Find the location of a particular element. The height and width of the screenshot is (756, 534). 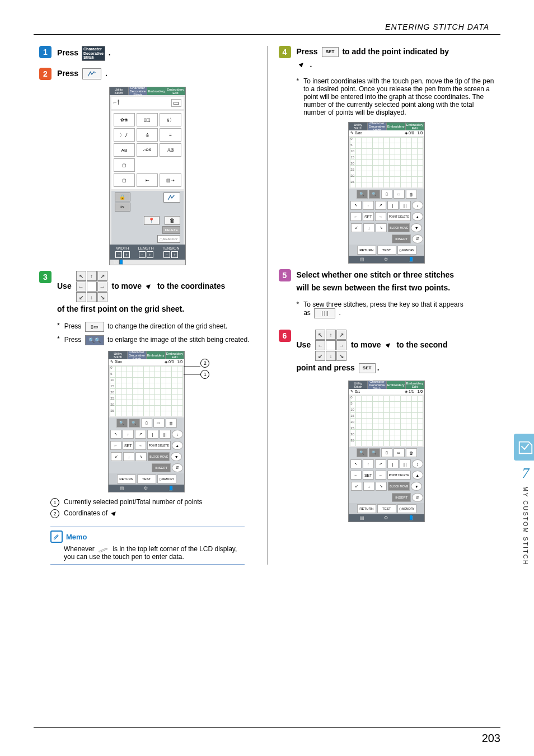

pattern-btn-3: §〉 is located at coordinates (170, 120).